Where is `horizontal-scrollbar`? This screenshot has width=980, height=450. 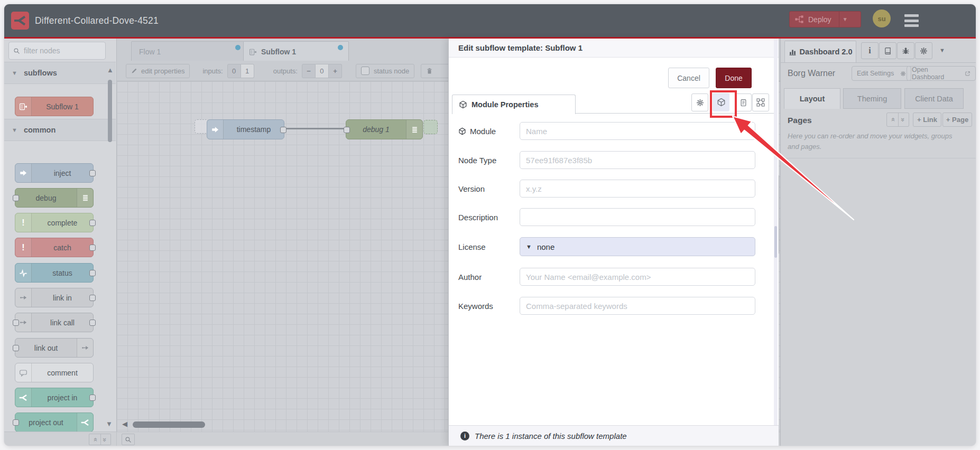 horizontal-scrollbar is located at coordinates (169, 425).